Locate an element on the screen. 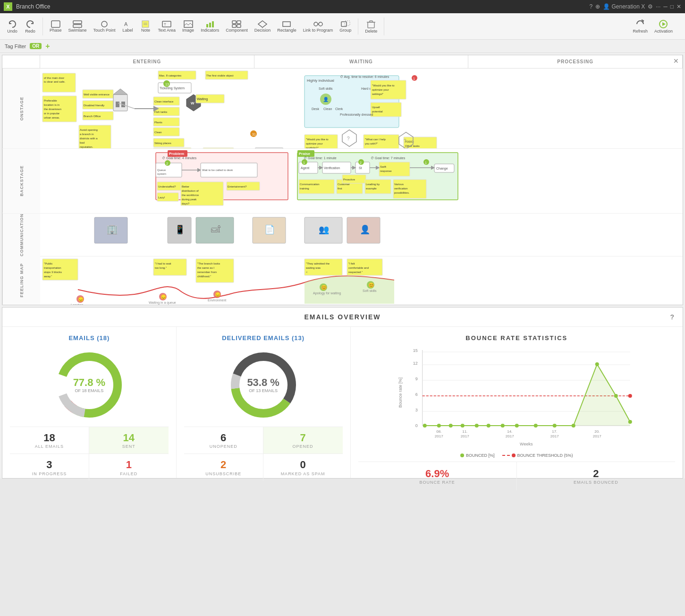 The width and height of the screenshot is (685, 616). toolbar-actions: Delete is located at coordinates (373, 26).